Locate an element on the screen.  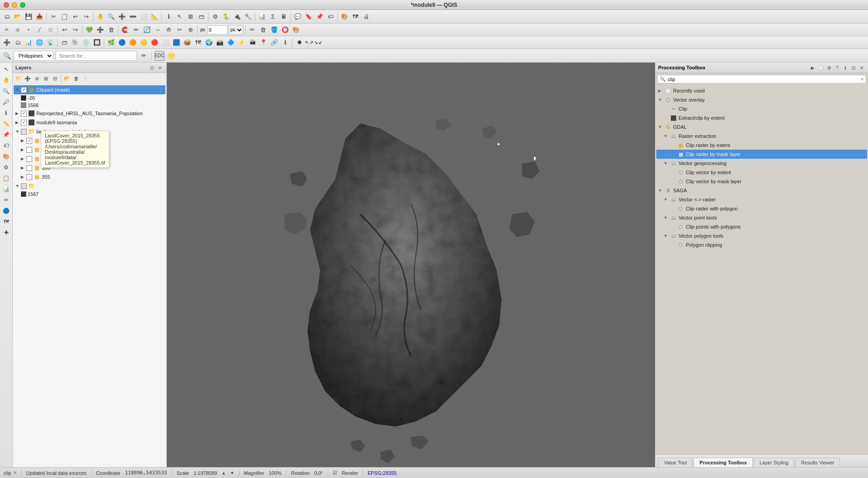
raster-calc-icon: 📊 is located at coordinates (6, 189).